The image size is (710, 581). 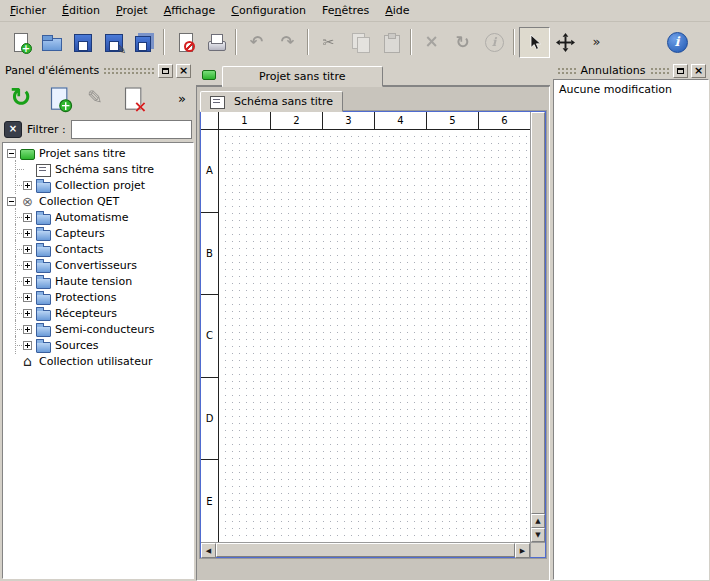 What do you see at coordinates (210, 254) in the screenshot?
I see `ruler-row-b: B` at bounding box center [210, 254].